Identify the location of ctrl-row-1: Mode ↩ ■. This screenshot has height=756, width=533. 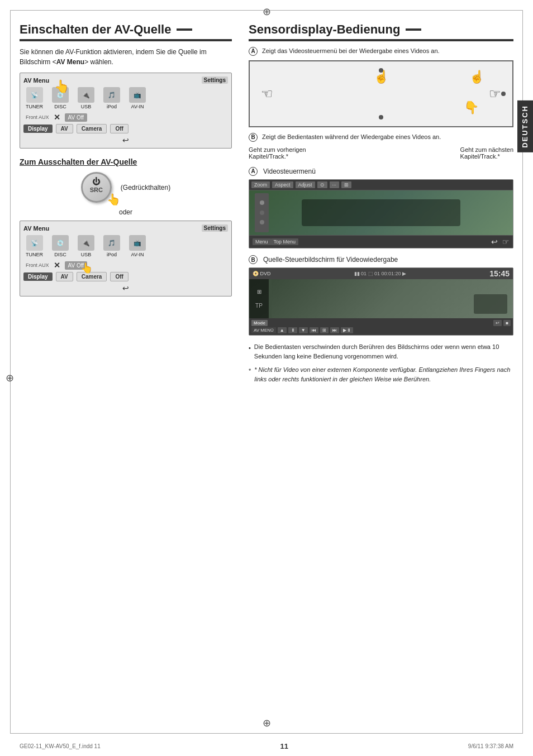
(381, 323).